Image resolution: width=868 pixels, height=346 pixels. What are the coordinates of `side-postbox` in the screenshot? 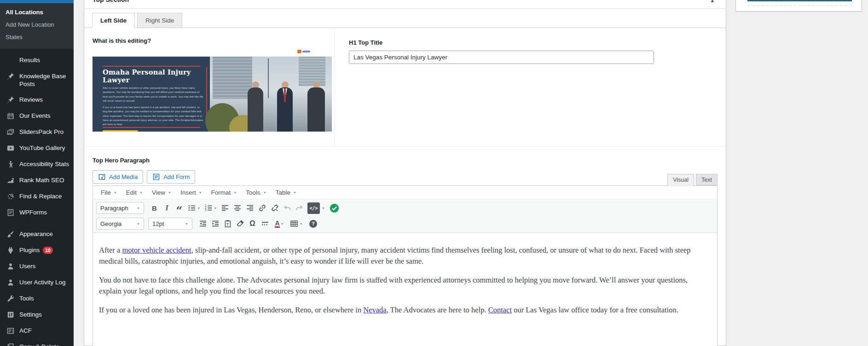 It's located at (799, 6).